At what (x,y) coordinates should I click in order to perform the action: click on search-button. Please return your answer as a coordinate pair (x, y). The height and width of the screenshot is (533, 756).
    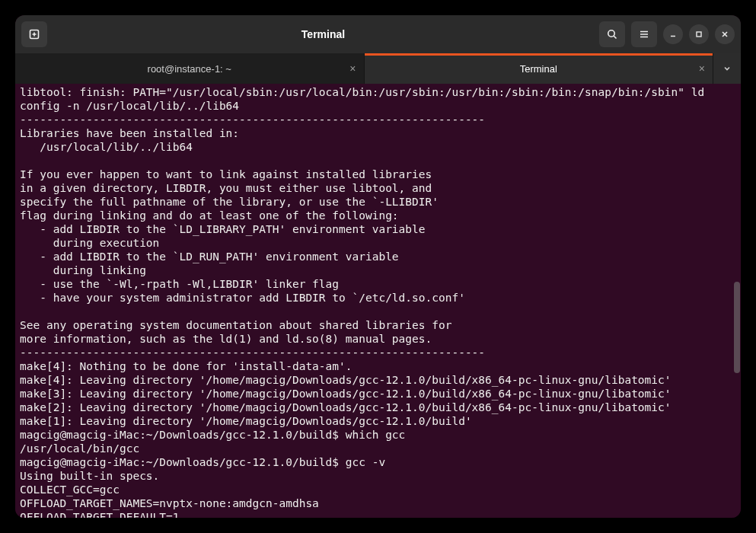
    Looking at the image, I should click on (612, 34).